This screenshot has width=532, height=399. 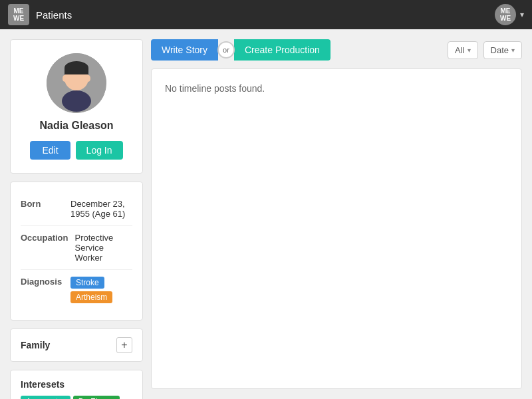 I want to click on edit-button: Edit, so click(x=50, y=150).